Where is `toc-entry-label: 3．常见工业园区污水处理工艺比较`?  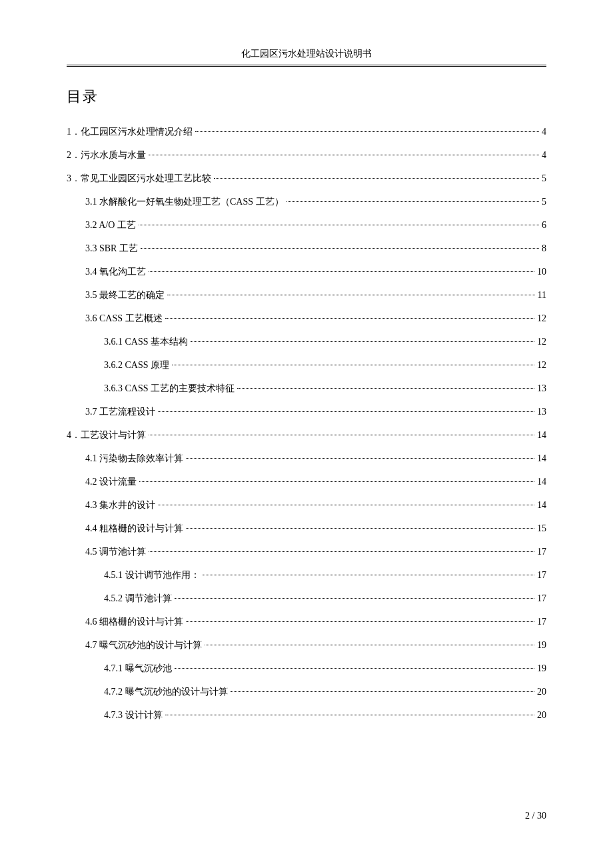
toc-entry-label: 3．常见工业园区污水处理工艺比较 is located at coordinates (139, 179).